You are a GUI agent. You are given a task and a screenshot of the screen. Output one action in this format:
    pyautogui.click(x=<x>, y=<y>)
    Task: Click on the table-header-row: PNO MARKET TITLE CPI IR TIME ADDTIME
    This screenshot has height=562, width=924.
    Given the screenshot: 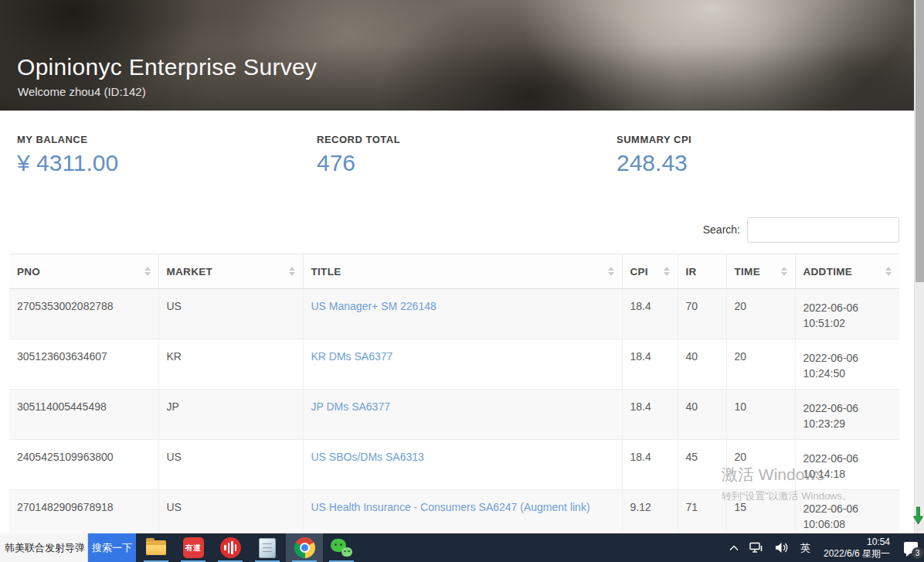 What is the action you would take?
    pyautogui.click(x=454, y=272)
    